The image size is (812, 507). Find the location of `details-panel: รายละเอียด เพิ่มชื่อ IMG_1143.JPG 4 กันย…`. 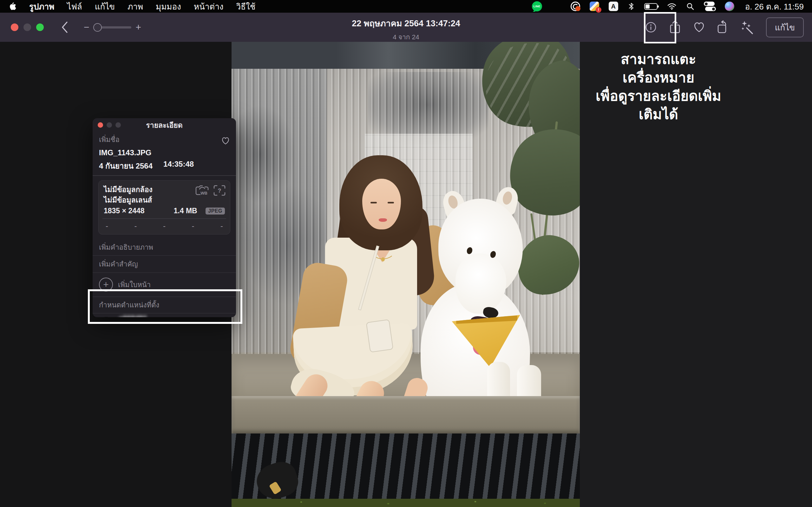

details-panel: รายละเอียด เพิ่มชื่อ IMG_1143.JPG 4 กันย… is located at coordinates (164, 218).